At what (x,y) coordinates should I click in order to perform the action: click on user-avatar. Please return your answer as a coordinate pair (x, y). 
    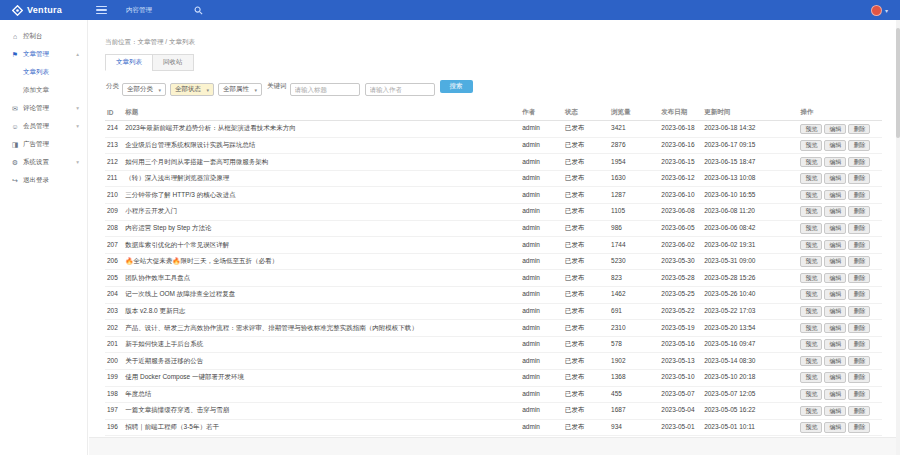
    Looking at the image, I should click on (876, 10).